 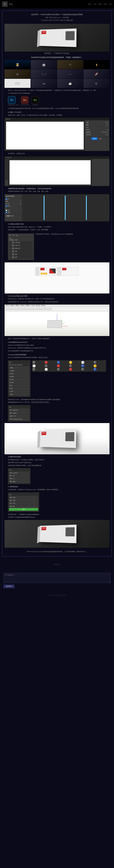 I want to click on nav-home: 首页, so click(x=89, y=4).